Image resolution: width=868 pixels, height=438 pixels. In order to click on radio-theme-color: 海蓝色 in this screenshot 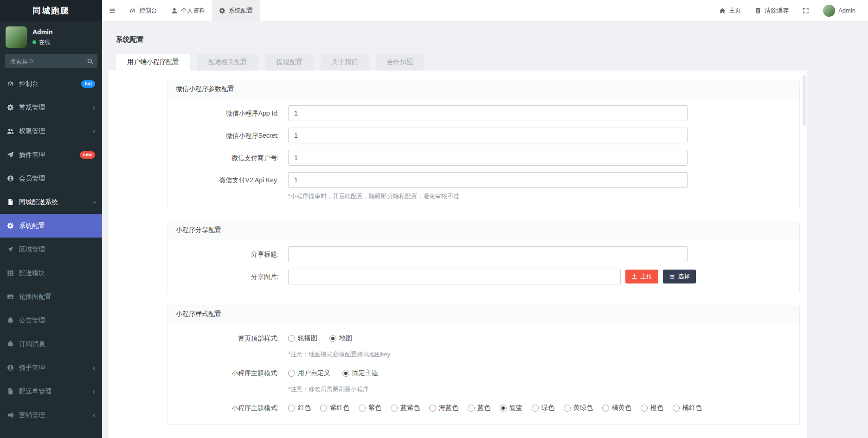, I will do `click(444, 408)`.